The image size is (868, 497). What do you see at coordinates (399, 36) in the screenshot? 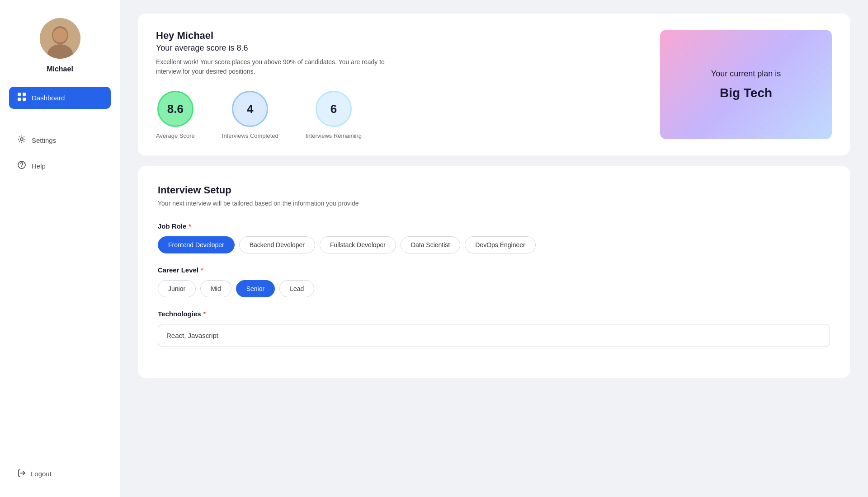
I see `greeting: Hey Michael` at bounding box center [399, 36].